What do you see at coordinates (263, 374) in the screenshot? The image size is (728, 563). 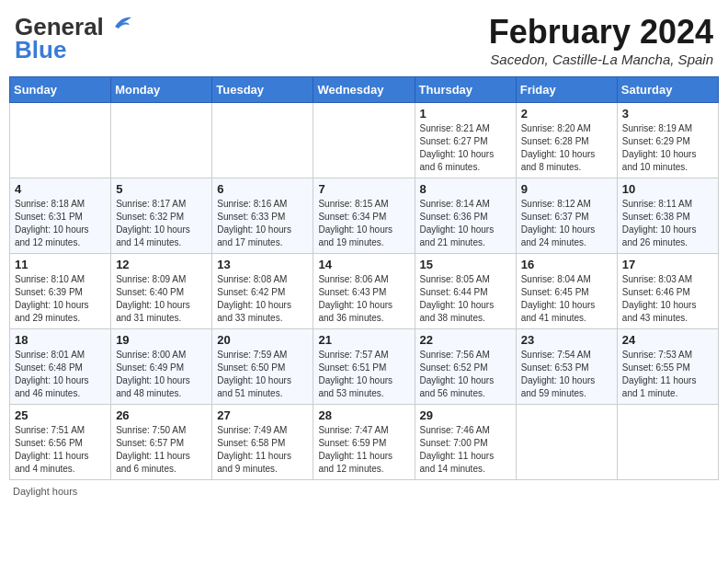 I see `day-info: Sunrise: 7:59 AM Sunset: 6:50 PM Dayligh…` at bounding box center [263, 374].